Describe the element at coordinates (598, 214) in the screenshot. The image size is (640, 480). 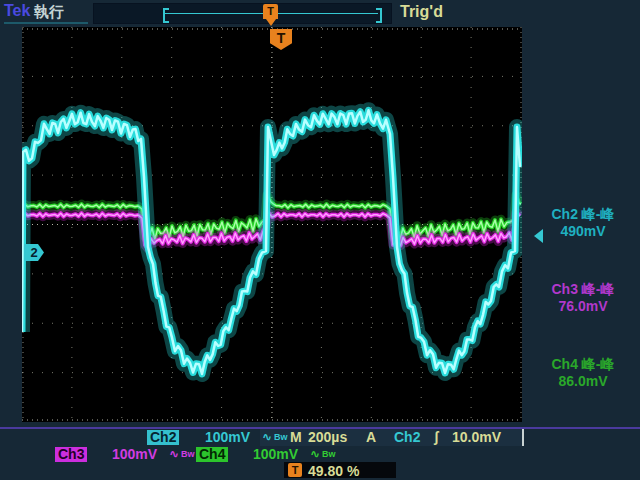
I see `meas-ch2-label: 峰-峰` at that location.